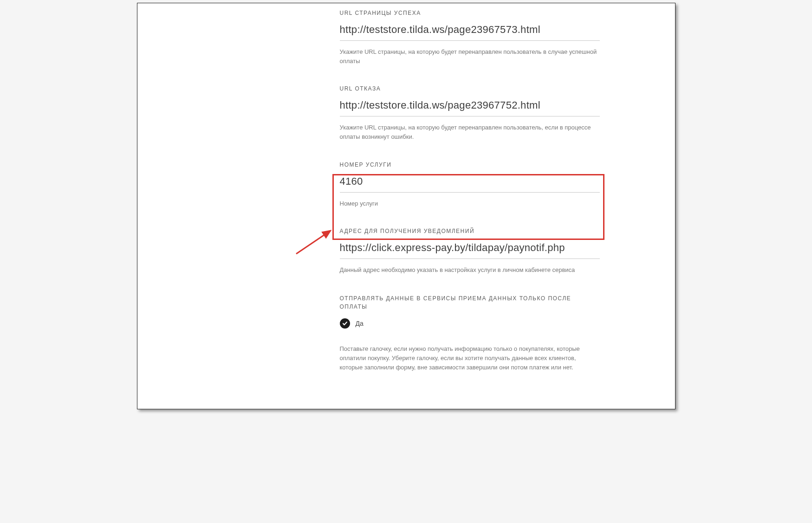 This screenshot has height=523, width=812. What do you see at coordinates (316, 241) in the screenshot?
I see `arrow-annotation-icon` at bounding box center [316, 241].